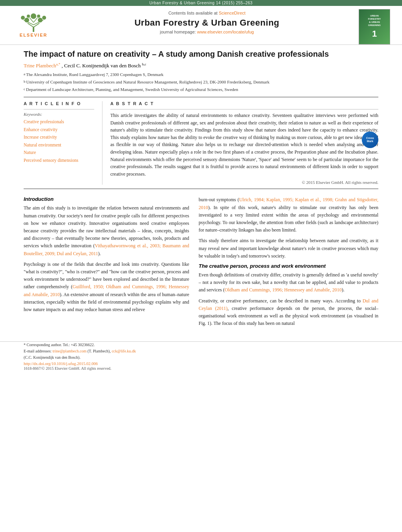 The image size is (402, 532). I want to click on journal-cover-image: URBANFORESTRY& URBANGREENING 1, so click(374, 27).